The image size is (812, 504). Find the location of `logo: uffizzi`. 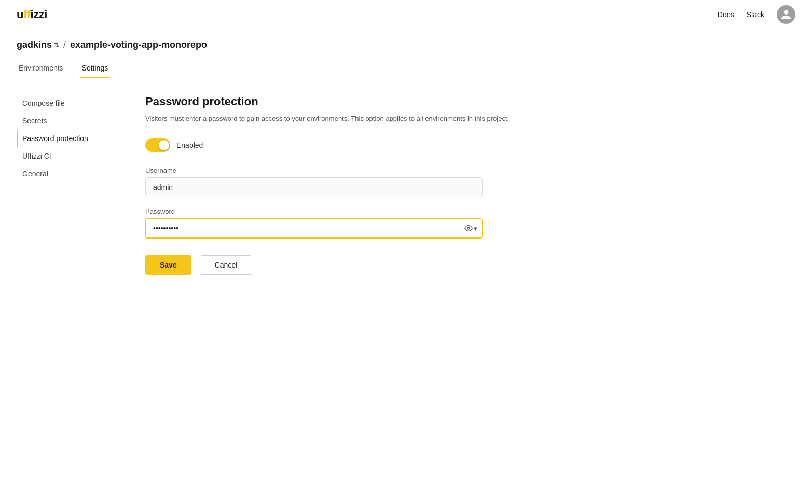

logo: uffizzi is located at coordinates (32, 15).